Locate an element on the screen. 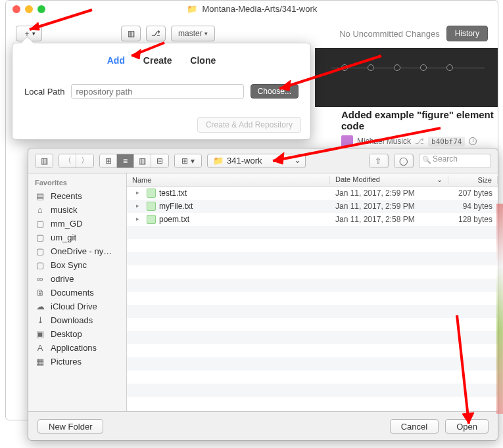  col-date: Date Modified⌄ is located at coordinates (389, 180).